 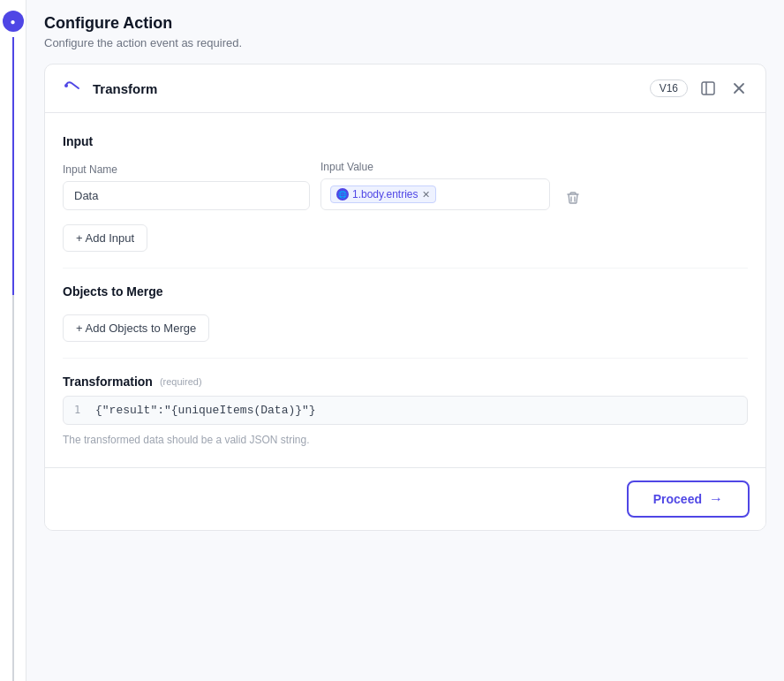 What do you see at coordinates (13, 359) in the screenshot?
I see `sidebar-progress-line` at bounding box center [13, 359].